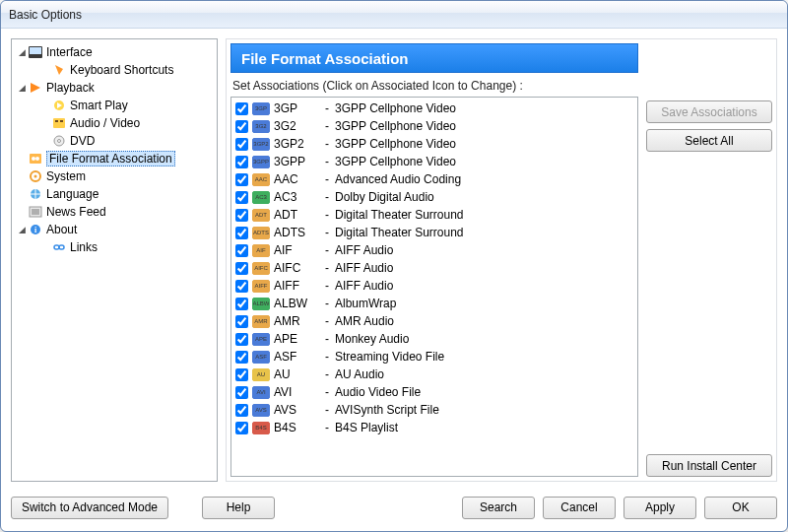 This screenshot has height=532, width=788. Describe the element at coordinates (261, 126) in the screenshot. I see `format-icon: 3G2` at that location.